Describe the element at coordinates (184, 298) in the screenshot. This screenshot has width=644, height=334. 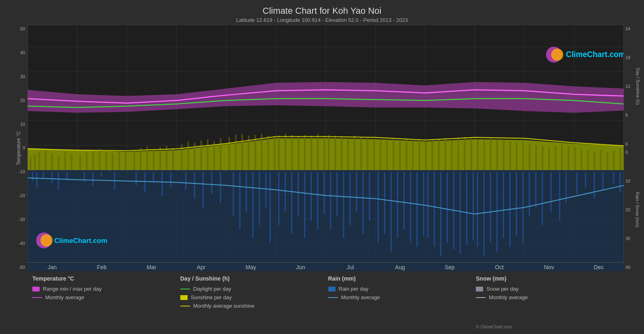
I see `sunshine-swatch` at that location.